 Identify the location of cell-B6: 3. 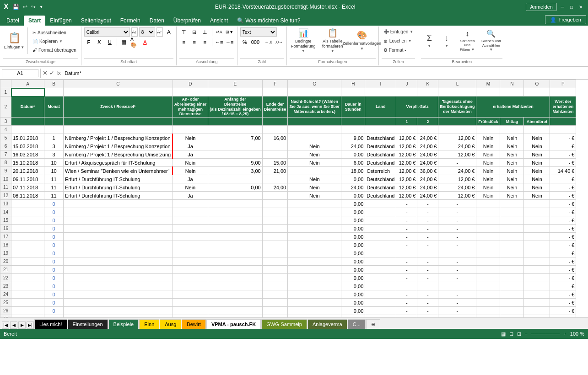
(54, 146).